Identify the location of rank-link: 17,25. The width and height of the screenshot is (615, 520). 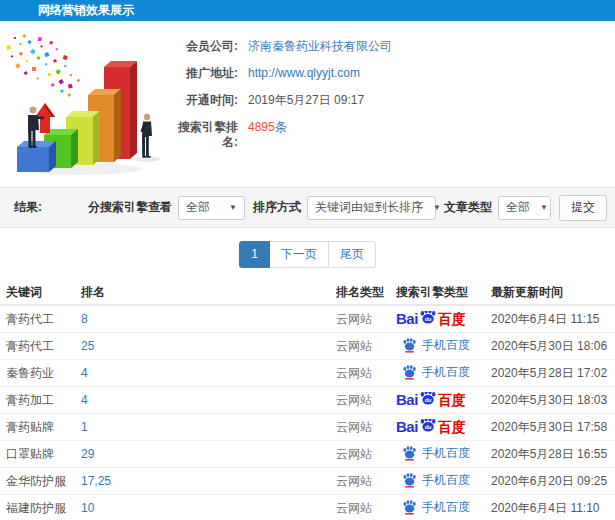
(96, 481).